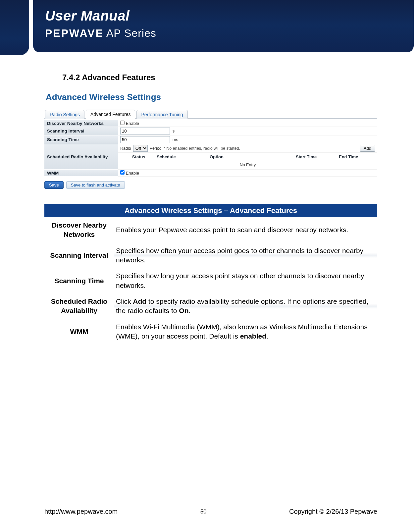  What do you see at coordinates (79, 332) in the screenshot?
I see `desc-term-wmm: WMM` at bounding box center [79, 332].